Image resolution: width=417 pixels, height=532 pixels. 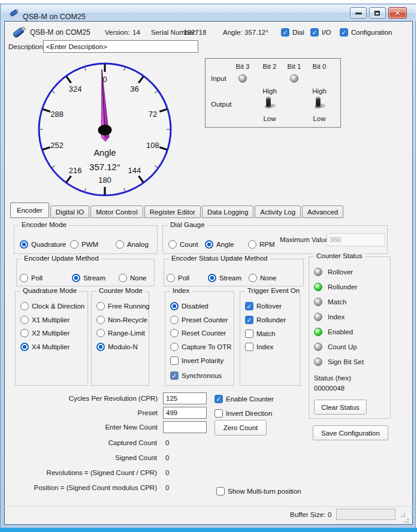 I want to click on tab-encoder: Encoder, so click(x=30, y=210).